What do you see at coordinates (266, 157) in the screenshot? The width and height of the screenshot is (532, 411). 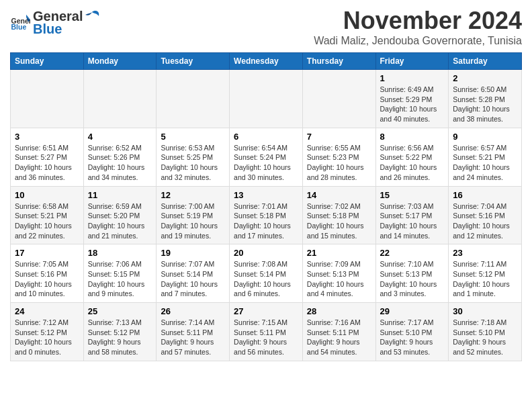 I see `calendar-cell: 6Sunrise: 6:54 AM Sunset: 5:24 PM Daylig…` at bounding box center [266, 157].